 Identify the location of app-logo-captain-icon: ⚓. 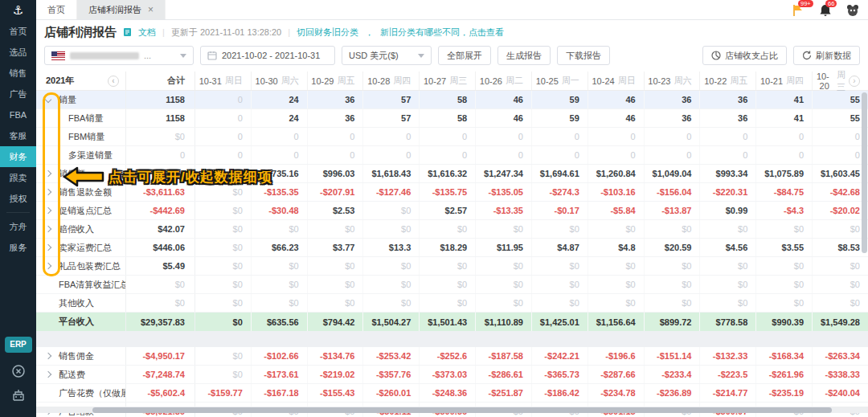
(18, 10).